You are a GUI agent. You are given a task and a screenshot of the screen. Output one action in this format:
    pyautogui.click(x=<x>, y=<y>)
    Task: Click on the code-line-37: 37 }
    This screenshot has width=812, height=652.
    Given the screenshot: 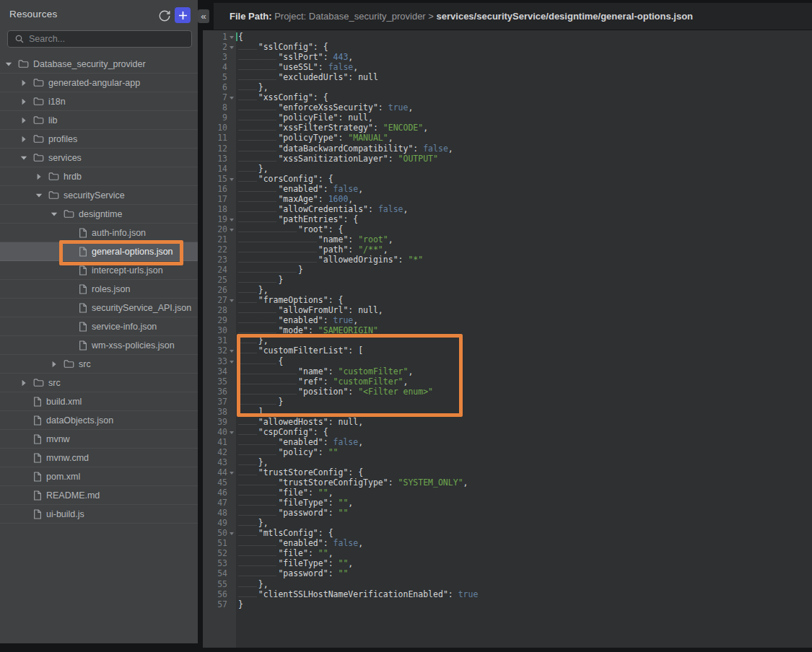 What is the action you would take?
    pyautogui.click(x=507, y=402)
    